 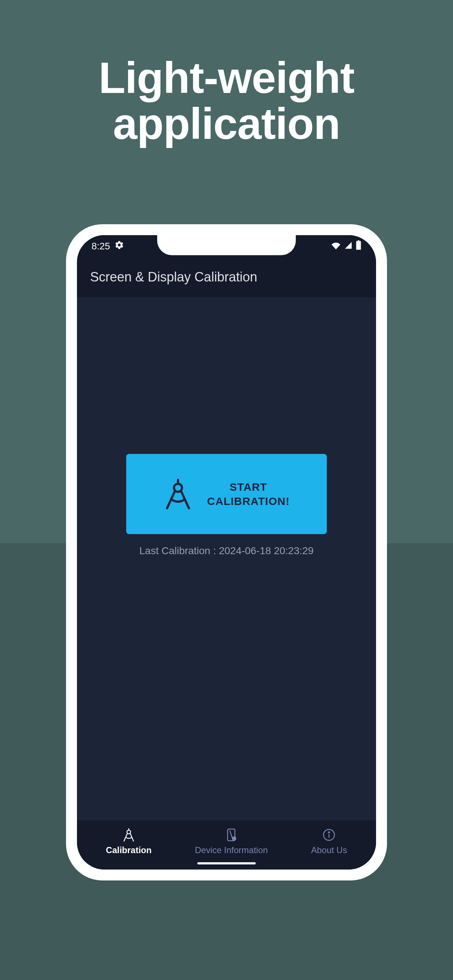 What do you see at coordinates (226, 123) in the screenshot?
I see `headline-line2: application` at bounding box center [226, 123].